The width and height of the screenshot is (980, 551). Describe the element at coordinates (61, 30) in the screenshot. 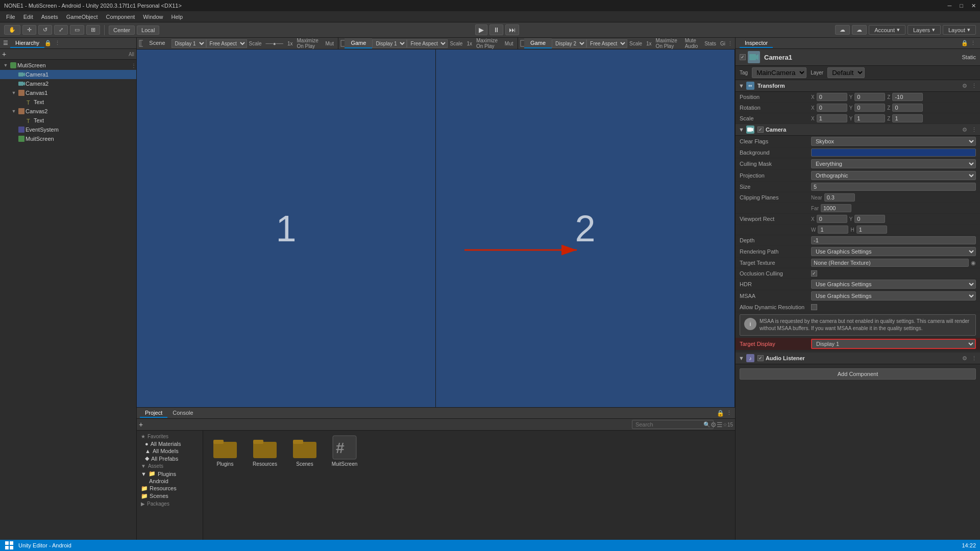

I see `scale-tool: ⤢` at that location.